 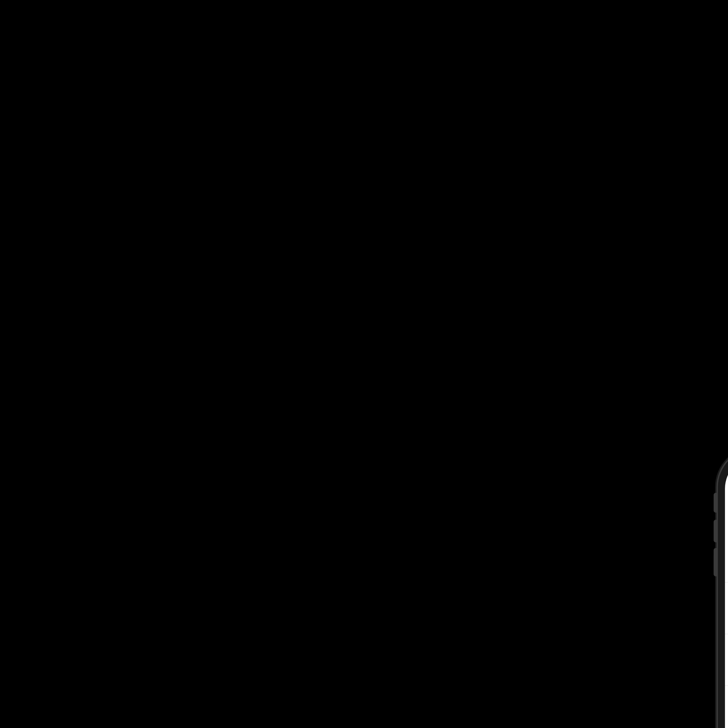 What do you see at coordinates (726, 472) in the screenshot?
I see `status-bar: 9:41` at bounding box center [726, 472].